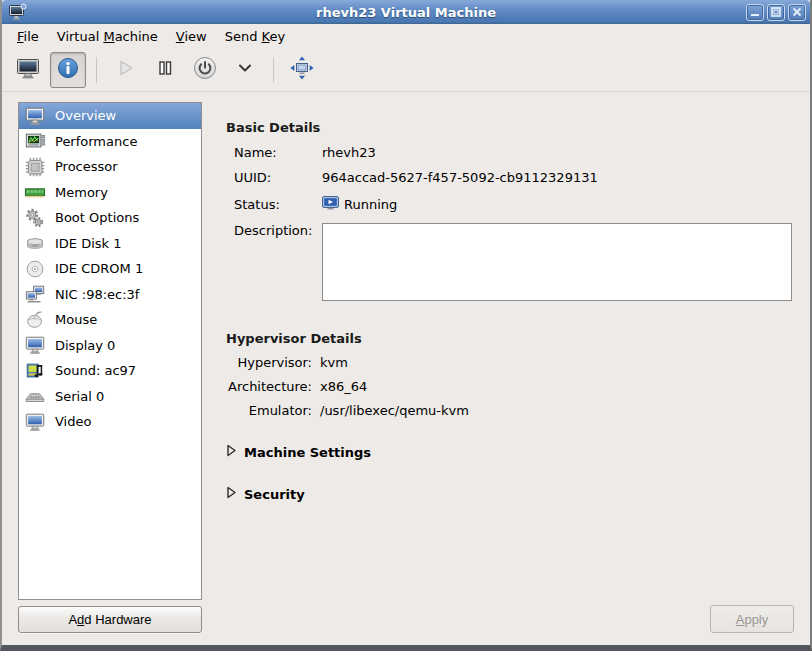 This screenshot has width=812, height=651. What do you see at coordinates (86, 116) in the screenshot?
I see `sidebar-item-label: Overview` at bounding box center [86, 116].